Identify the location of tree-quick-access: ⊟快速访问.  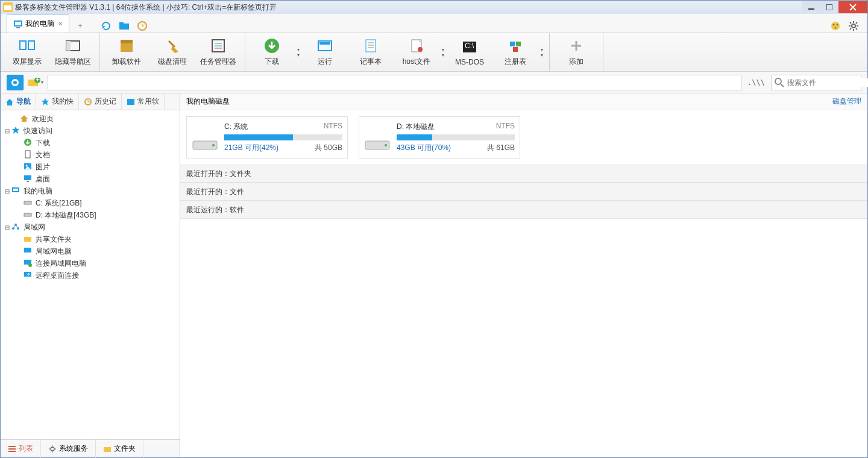
(90, 131).